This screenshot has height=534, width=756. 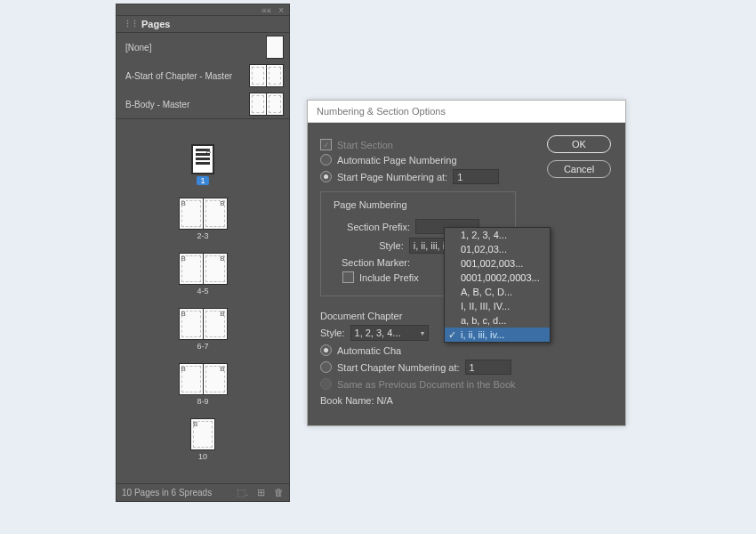 I want to click on style-option: I, II, III, IV..., so click(x=497, y=306).